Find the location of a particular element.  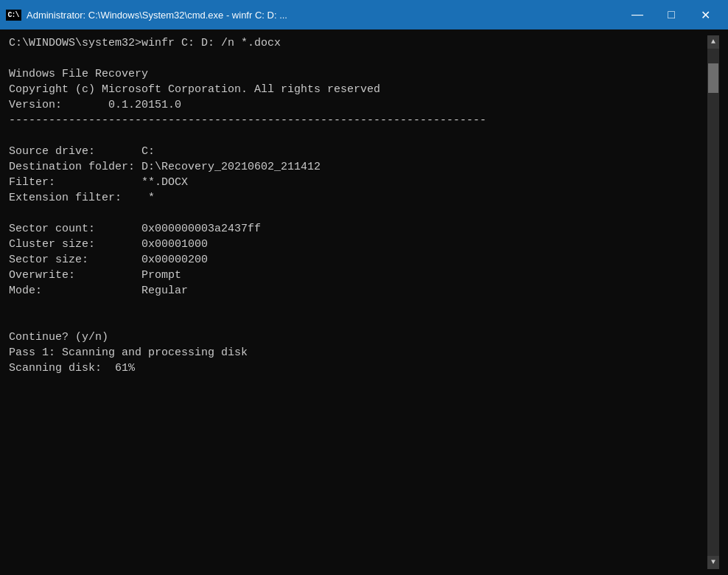

cmd-icon-wrapper: C:\ is located at coordinates (13, 15).